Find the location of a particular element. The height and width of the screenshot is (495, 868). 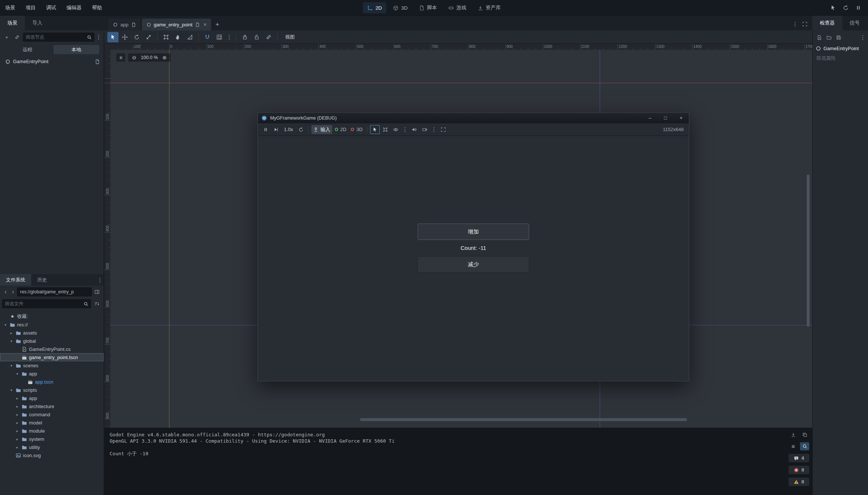

tab-history: 历史 is located at coordinates (42, 280).